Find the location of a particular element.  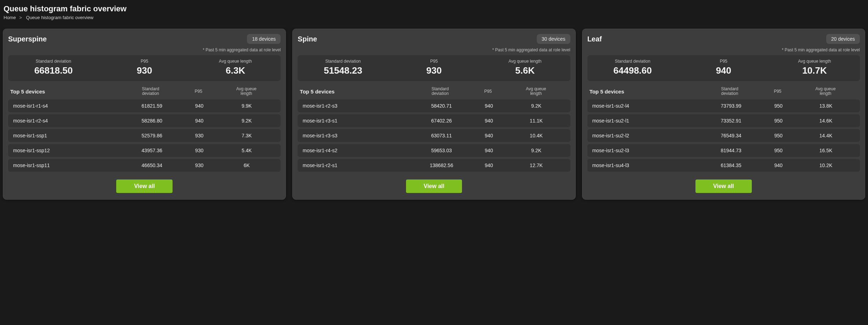

table-row: mose-isr1-ssp1 52579.86 930 7.3K is located at coordinates (145, 136).